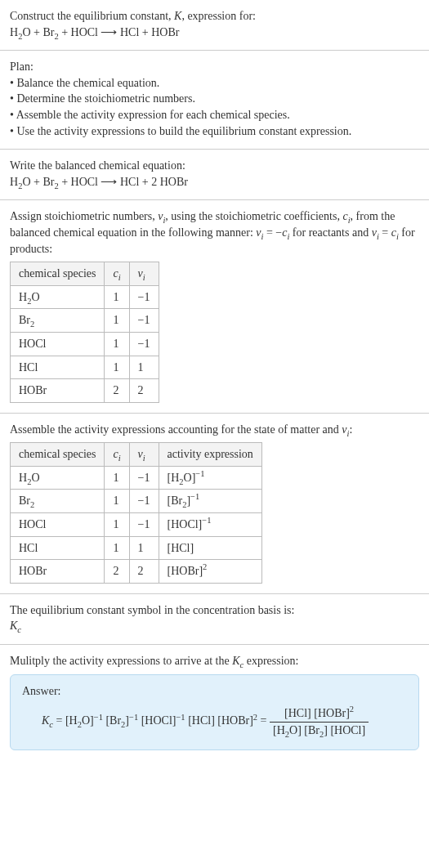  I want to click on plan-bullet: • Balance the chemical equation., so click(214, 83).